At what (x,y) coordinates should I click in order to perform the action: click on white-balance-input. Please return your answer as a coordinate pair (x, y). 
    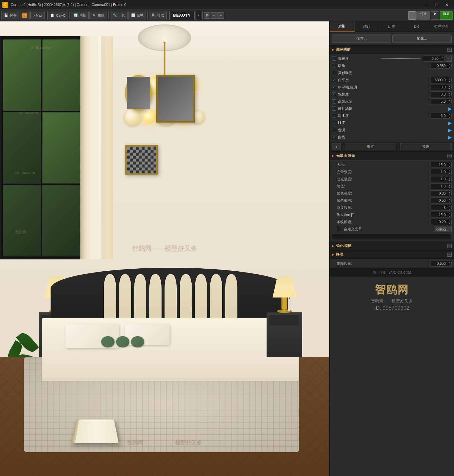
    Looking at the image, I should click on (439, 80).